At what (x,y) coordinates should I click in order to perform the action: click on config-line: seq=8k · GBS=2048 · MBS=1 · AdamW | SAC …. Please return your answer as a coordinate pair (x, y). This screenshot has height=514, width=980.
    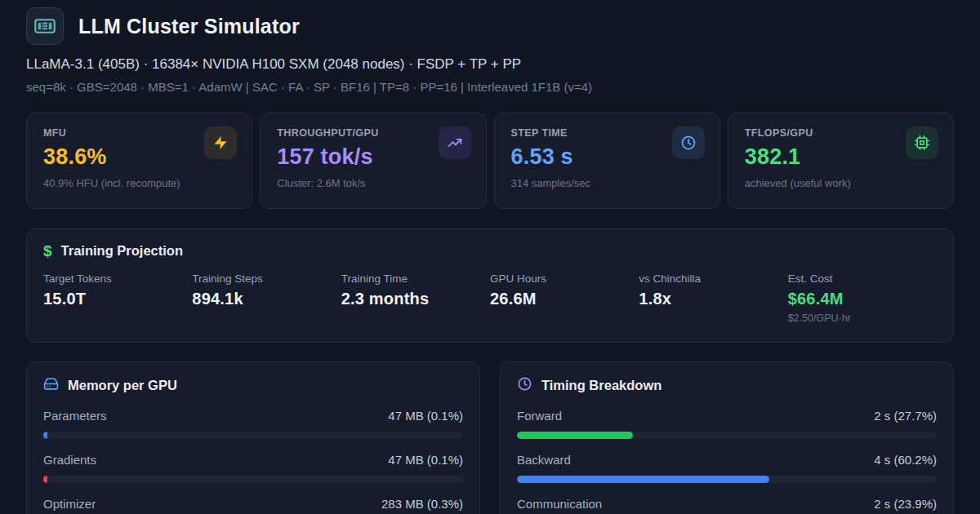
    Looking at the image, I should click on (490, 86).